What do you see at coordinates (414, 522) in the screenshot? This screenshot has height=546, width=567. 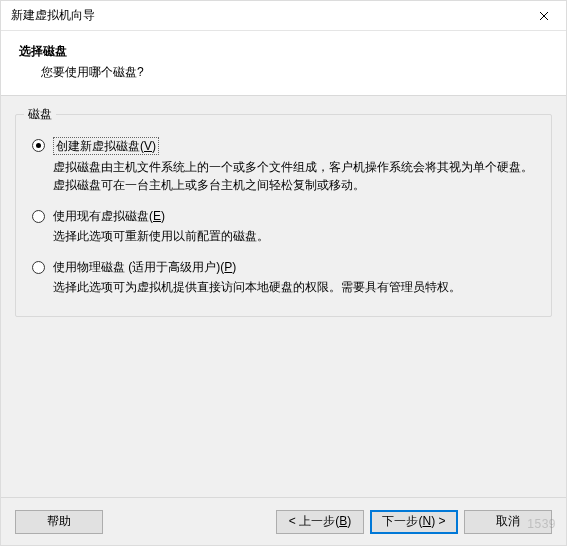 I see `next-button: 下一步(N) >` at bounding box center [414, 522].